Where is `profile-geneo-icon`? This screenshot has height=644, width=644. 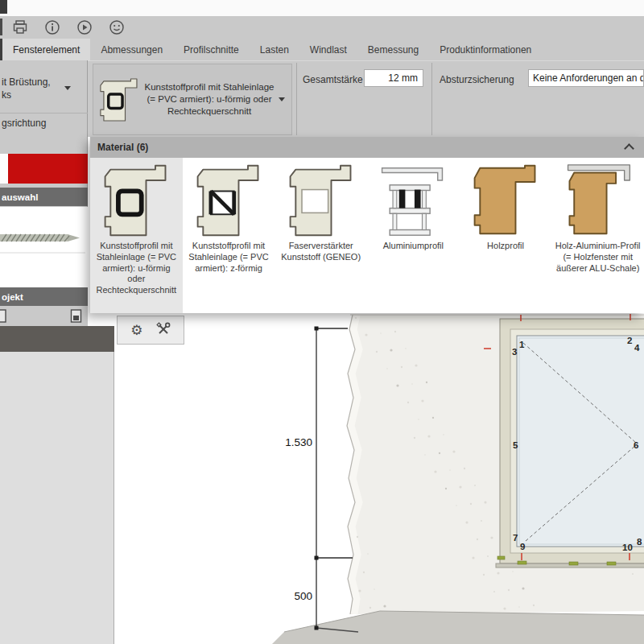 profile-geneo-icon is located at coordinates (321, 200).